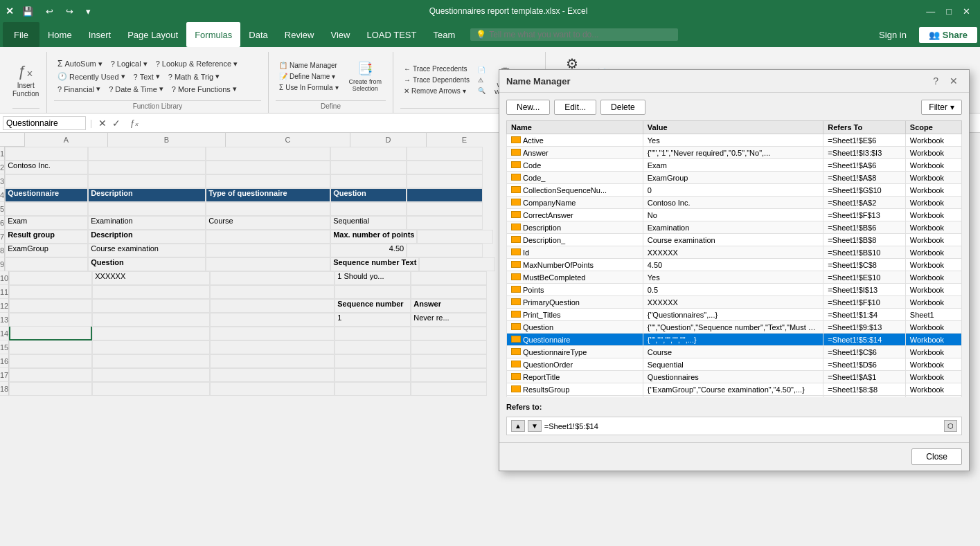 The image size is (980, 546). What do you see at coordinates (734, 215) in the screenshot?
I see `list-item: CorrectAnswer No =Sheet1!$F$13 Workbook` at bounding box center [734, 215].